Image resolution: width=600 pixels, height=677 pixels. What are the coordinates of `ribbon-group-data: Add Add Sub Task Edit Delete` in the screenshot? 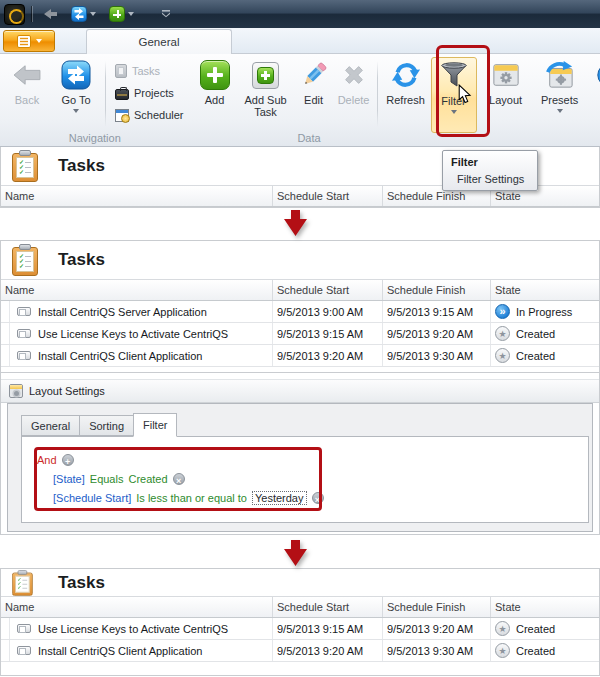 It's located at (310, 100).